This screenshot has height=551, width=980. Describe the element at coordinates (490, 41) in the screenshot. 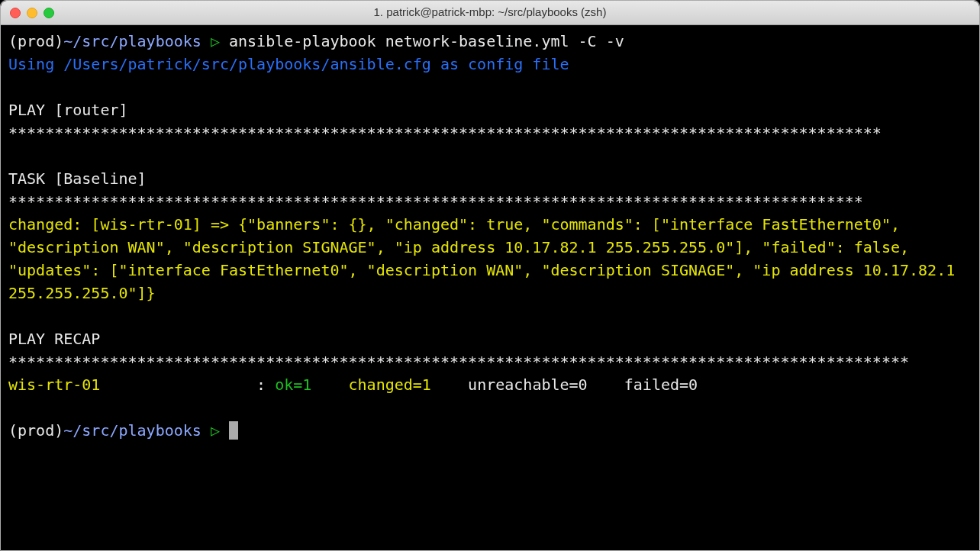

I see `prompt-line-1: (prod)~/src/playbooks ▷ ansible-playbook…` at that location.